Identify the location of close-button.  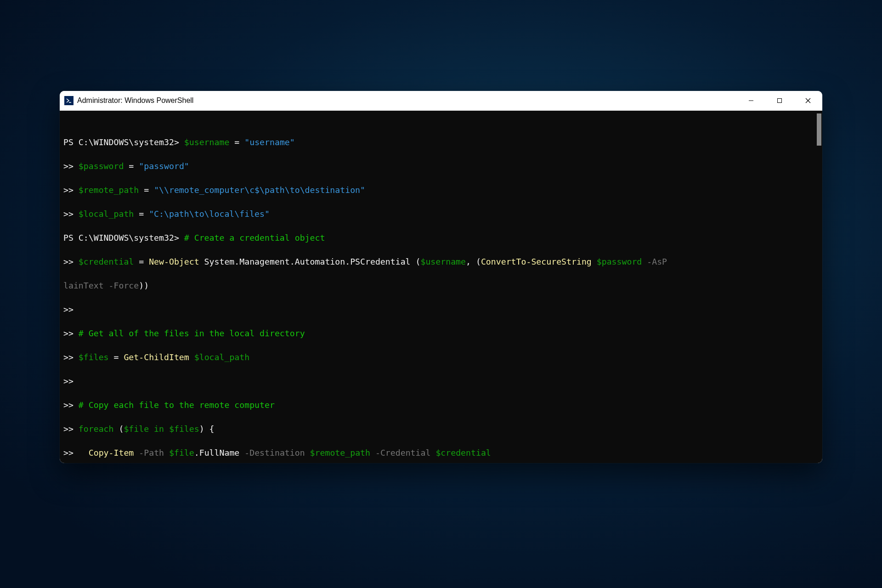
(808, 101).